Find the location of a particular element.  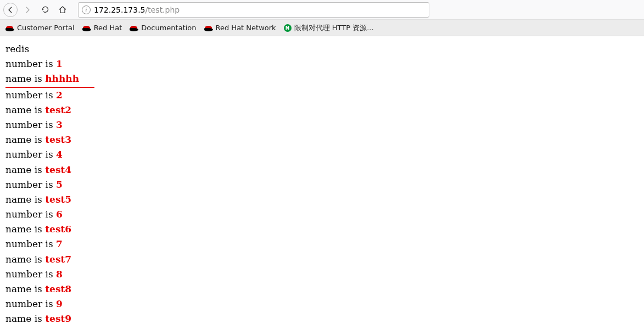

back-button is located at coordinates (10, 10).